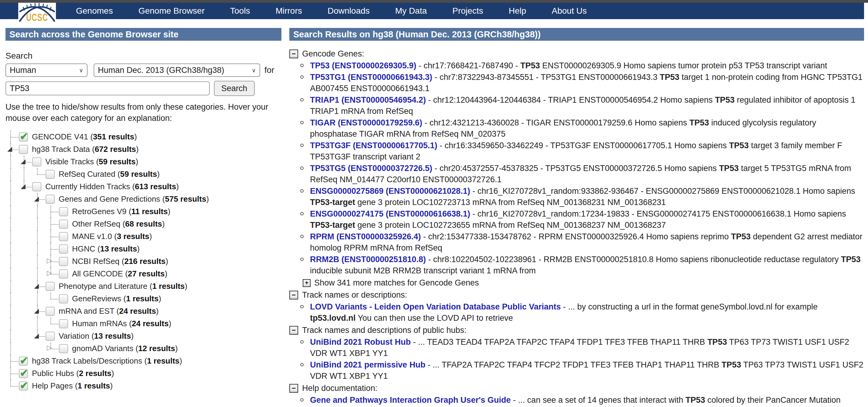  Describe the element at coordinates (368, 100) in the screenshot. I see `result-link: TRIAP1 (ENST00000546954.2)` at that location.